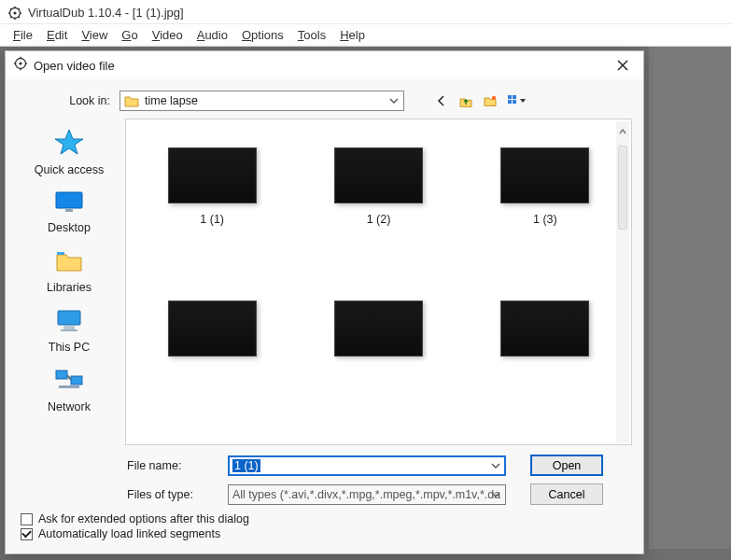  I want to click on lookin-row: Look in: time lapse, so click(325, 101).